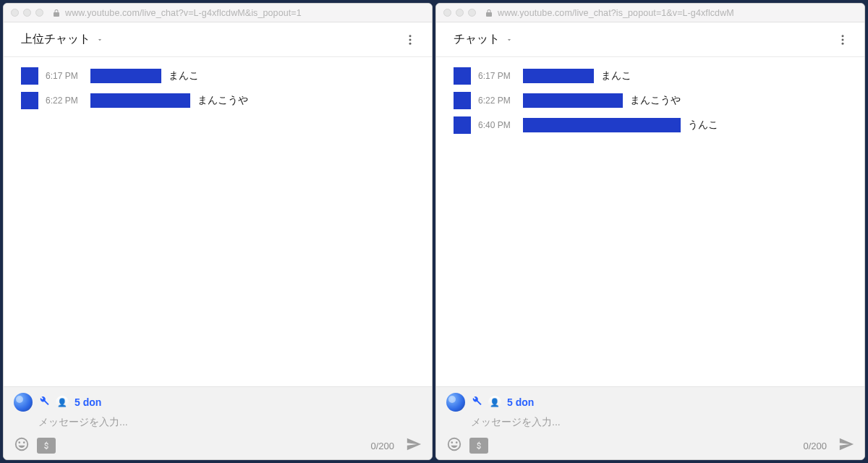  Describe the element at coordinates (218, 40) in the screenshot. I see `chat-header: 上位チャット` at that location.